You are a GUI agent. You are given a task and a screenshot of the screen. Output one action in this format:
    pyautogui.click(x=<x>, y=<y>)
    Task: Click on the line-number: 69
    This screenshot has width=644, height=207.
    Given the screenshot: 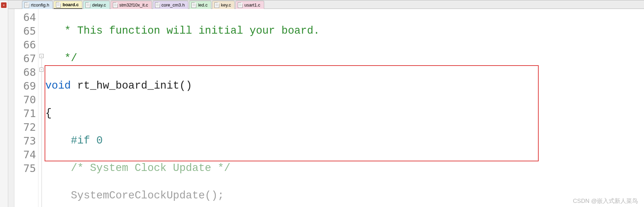 What is the action you would take?
    pyautogui.click(x=25, y=86)
    